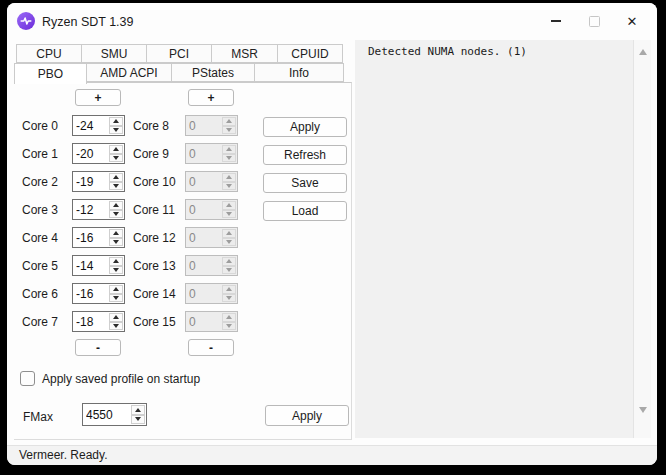 This screenshot has height=475, width=666. Describe the element at coordinates (91, 322) in the screenshot. I see `core-7-value-input` at that location.